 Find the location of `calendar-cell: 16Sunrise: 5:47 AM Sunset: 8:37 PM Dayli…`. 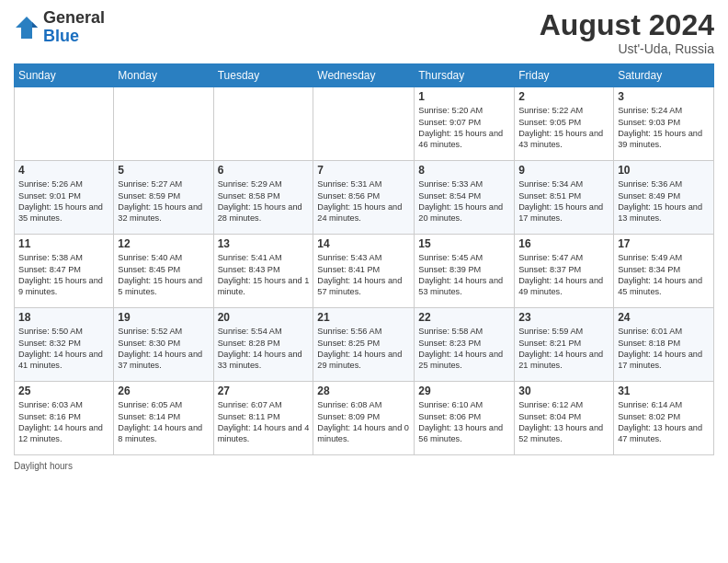

calendar-cell: 16Sunrise: 5:47 AM Sunset: 8:37 PM Dayli… is located at coordinates (564, 271).